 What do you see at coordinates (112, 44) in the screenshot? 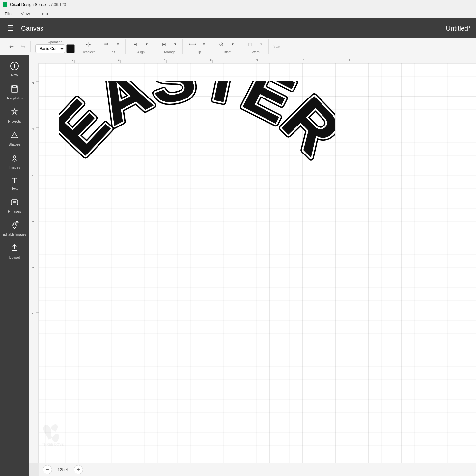
I see `edit-icon-row: ✏ ▼` at bounding box center [112, 44].